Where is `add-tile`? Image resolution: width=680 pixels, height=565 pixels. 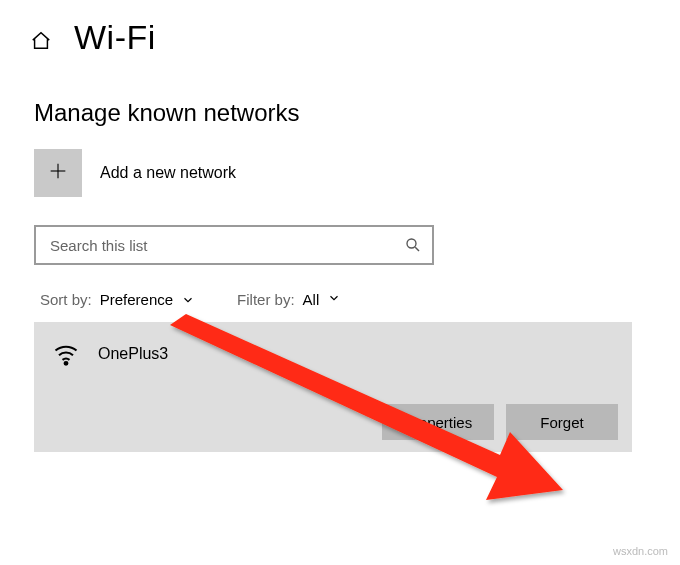 add-tile is located at coordinates (58, 173).